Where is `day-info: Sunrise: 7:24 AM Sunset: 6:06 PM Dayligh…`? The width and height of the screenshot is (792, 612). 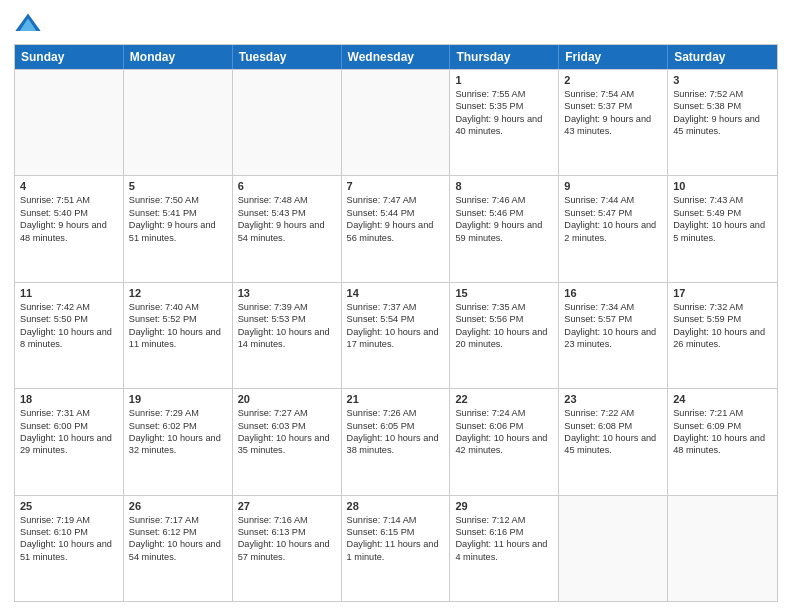 day-info: Sunrise: 7:24 AM Sunset: 6:06 PM Dayligh… is located at coordinates (504, 432).